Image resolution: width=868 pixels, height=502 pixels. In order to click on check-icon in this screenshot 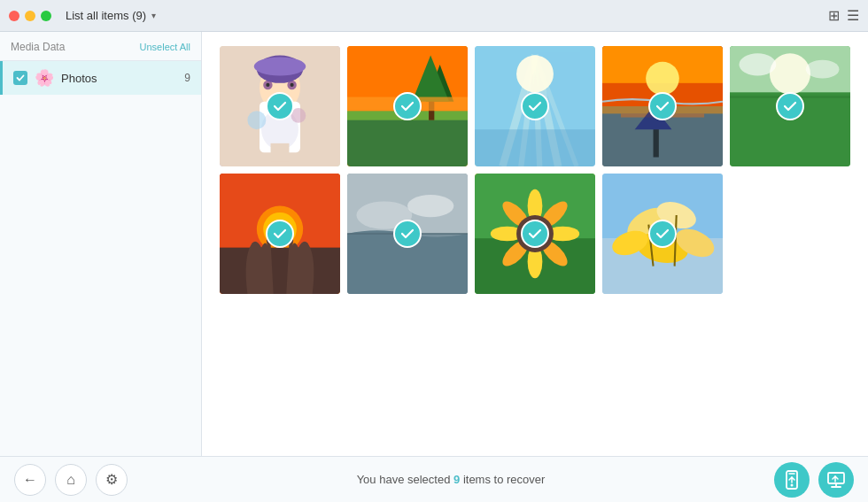, I will do `click(20, 78)`.